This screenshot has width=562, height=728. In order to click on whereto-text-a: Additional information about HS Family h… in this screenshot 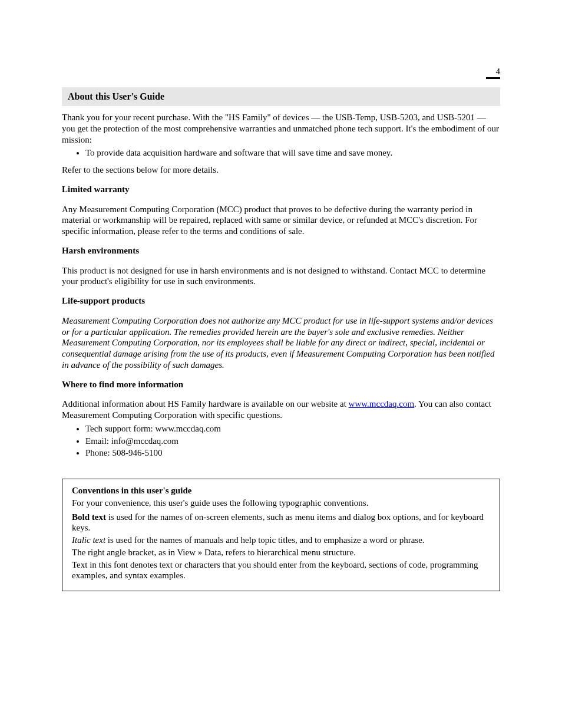, I will do `click(204, 404)`.